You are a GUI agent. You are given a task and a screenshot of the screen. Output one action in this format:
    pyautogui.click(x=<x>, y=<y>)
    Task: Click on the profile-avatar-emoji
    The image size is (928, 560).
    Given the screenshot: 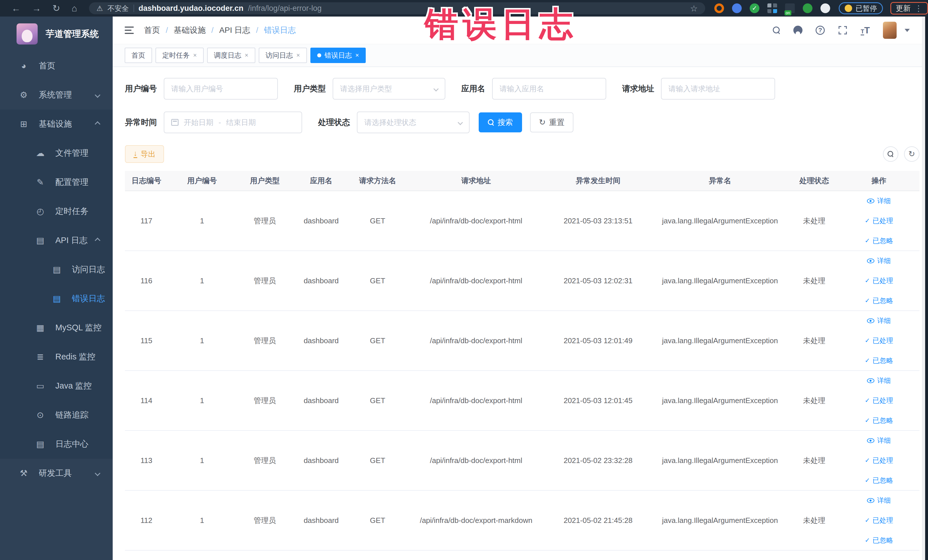 What is the action you would take?
    pyautogui.click(x=849, y=8)
    